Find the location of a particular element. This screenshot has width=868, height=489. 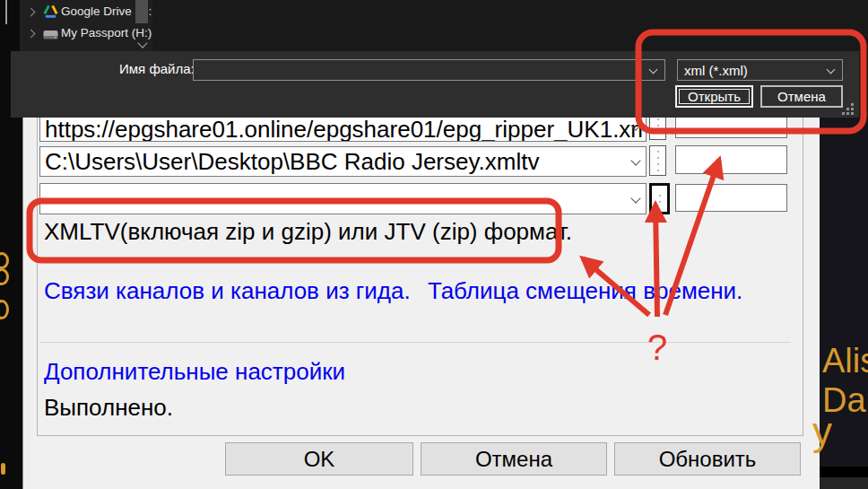

background-strip is located at coordinates (844, 472).